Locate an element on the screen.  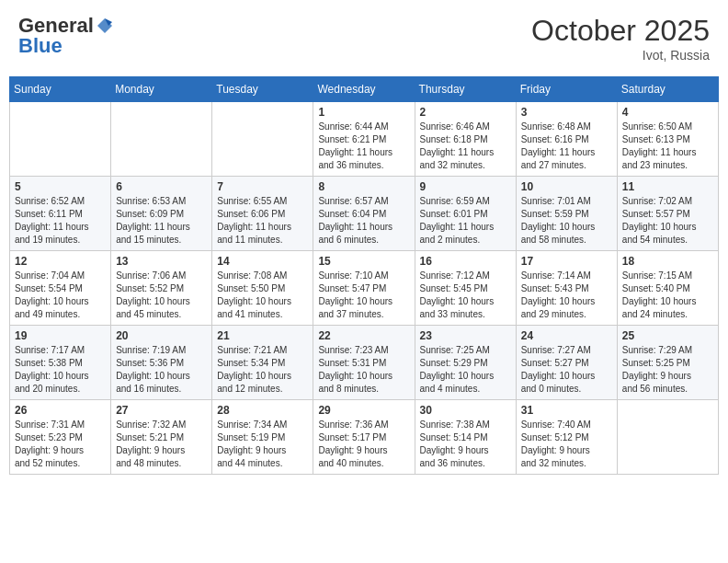
day-info: Sunrise: 7:04 AM Sunset: 5:54 PM Dayligh… is located at coordinates (61, 295).